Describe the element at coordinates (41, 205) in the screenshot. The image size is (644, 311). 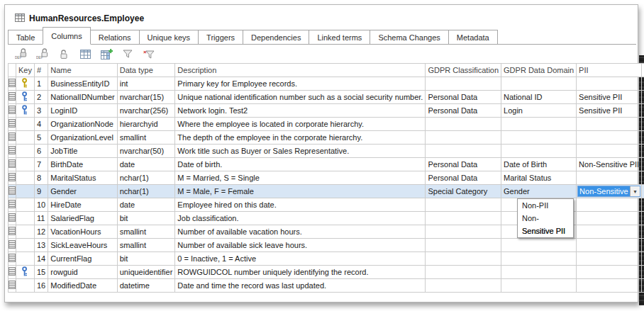
I see `cell-num: 10` at that location.